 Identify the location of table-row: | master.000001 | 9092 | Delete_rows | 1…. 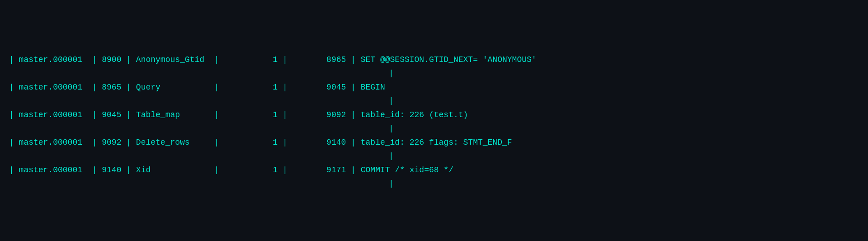
(434, 142).